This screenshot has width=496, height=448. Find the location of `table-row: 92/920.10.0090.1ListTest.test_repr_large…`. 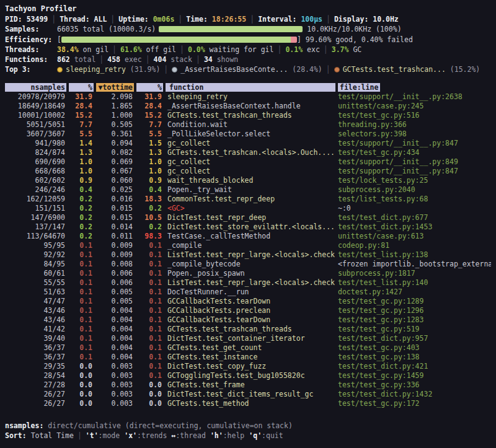

table-row: 92/920.10.0090.1ListTest.test_repr_large… is located at coordinates (248, 255).